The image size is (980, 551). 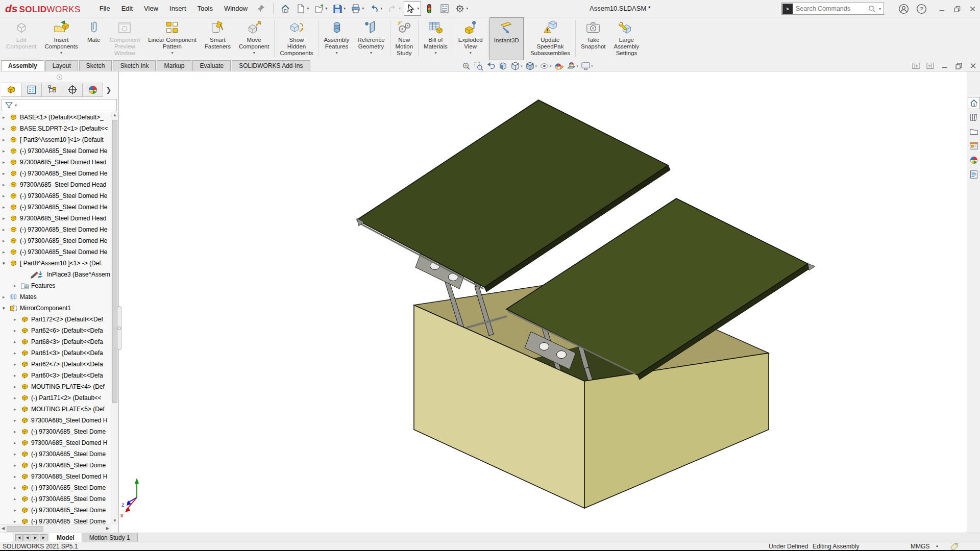 I want to click on ribbon-large-assembly-settings: Large Assembly Settings, so click(x=627, y=39).